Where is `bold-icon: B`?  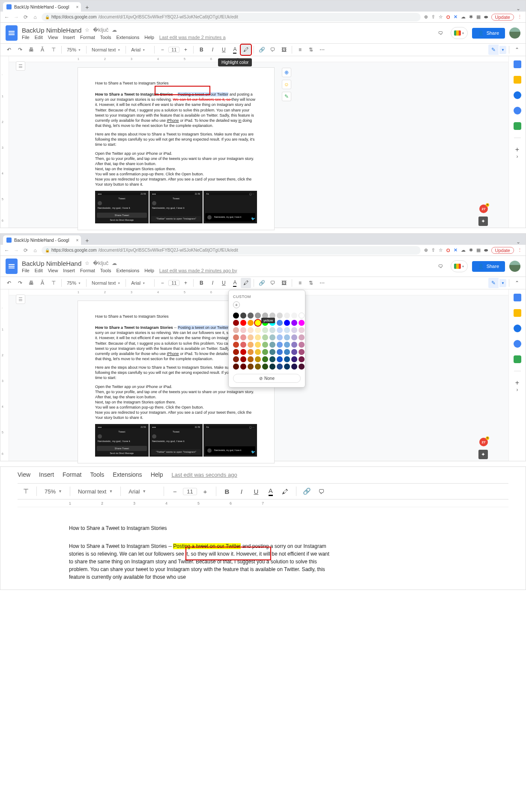
bold-icon: B is located at coordinates (201, 283).